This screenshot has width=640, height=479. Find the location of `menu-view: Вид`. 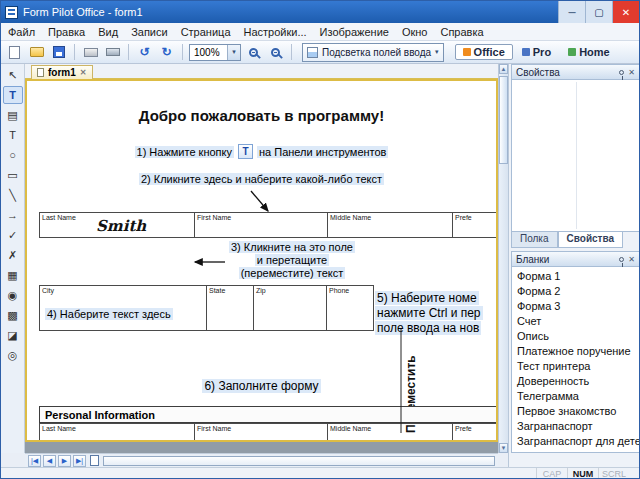

menu-view: Вид is located at coordinates (108, 32).